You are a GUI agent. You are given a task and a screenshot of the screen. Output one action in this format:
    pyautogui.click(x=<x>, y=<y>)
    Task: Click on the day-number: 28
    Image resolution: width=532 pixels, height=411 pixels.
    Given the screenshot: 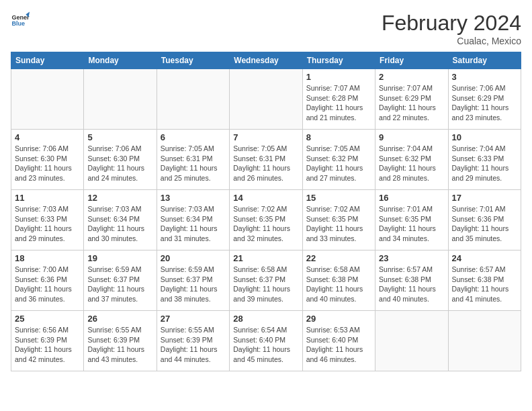 What is the action you would take?
    pyautogui.click(x=266, y=318)
    